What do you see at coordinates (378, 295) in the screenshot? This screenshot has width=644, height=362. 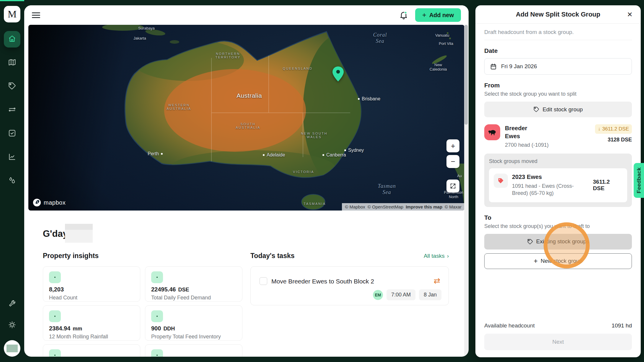 I see `assignee-avatar: EM` at bounding box center [378, 295].